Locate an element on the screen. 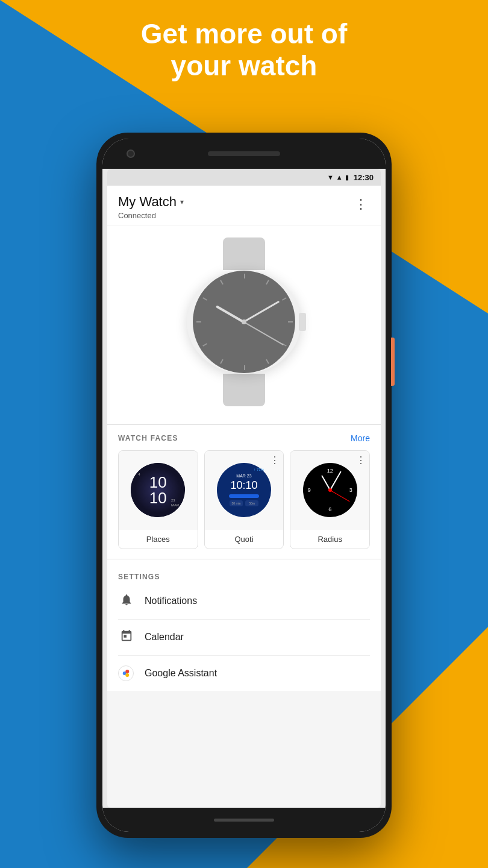  app-header-left: My Watch ▾ Connected is located at coordinates (151, 207).